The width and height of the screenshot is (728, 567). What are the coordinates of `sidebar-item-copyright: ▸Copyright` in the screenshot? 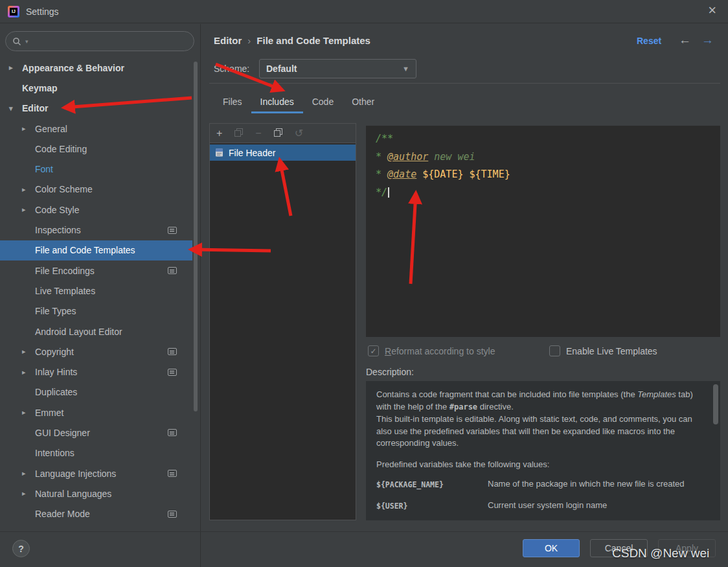 It's located at (96, 351).